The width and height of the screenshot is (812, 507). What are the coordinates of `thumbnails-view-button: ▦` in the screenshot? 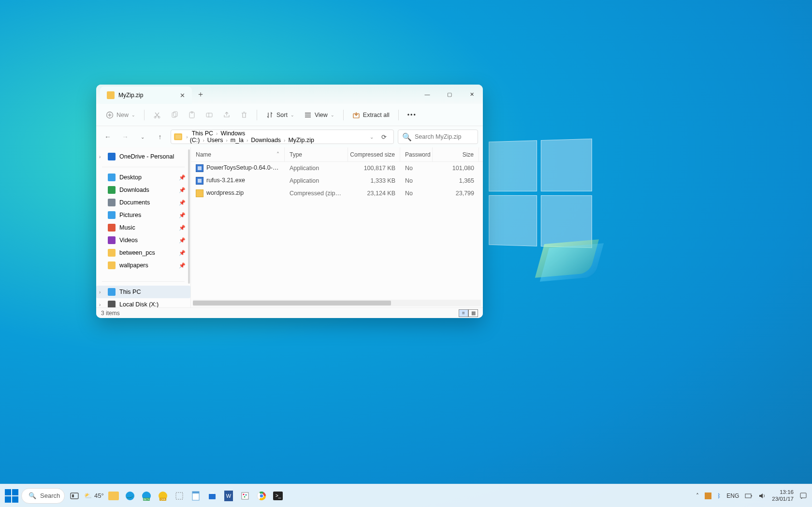 It's located at (473, 313).